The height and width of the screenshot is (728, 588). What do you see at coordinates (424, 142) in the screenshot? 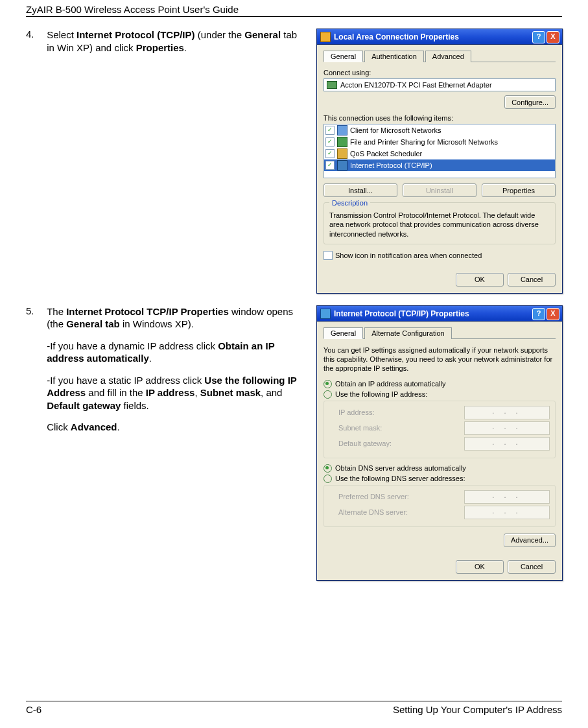
I see `item-label: File and Printer Sharing for Microsoft N…` at bounding box center [424, 142].